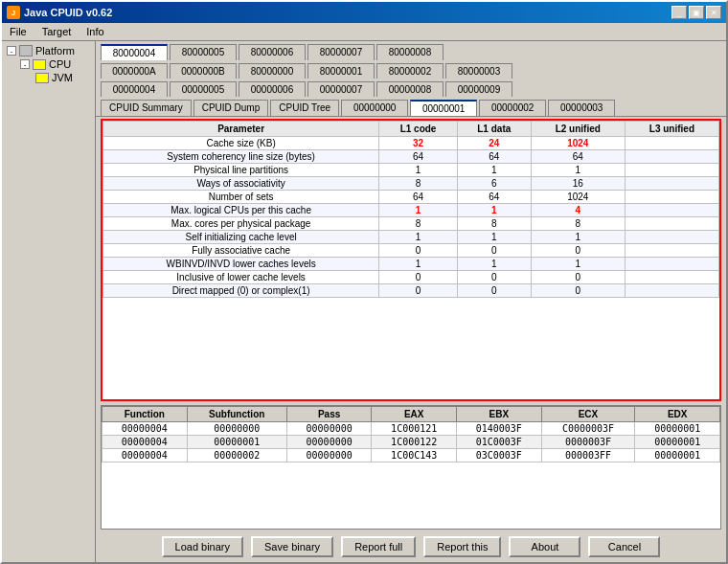 The width and height of the screenshot is (728, 564). What do you see at coordinates (241, 197) in the screenshot?
I see `cache-cell-4-0: Number of sets` at bounding box center [241, 197].